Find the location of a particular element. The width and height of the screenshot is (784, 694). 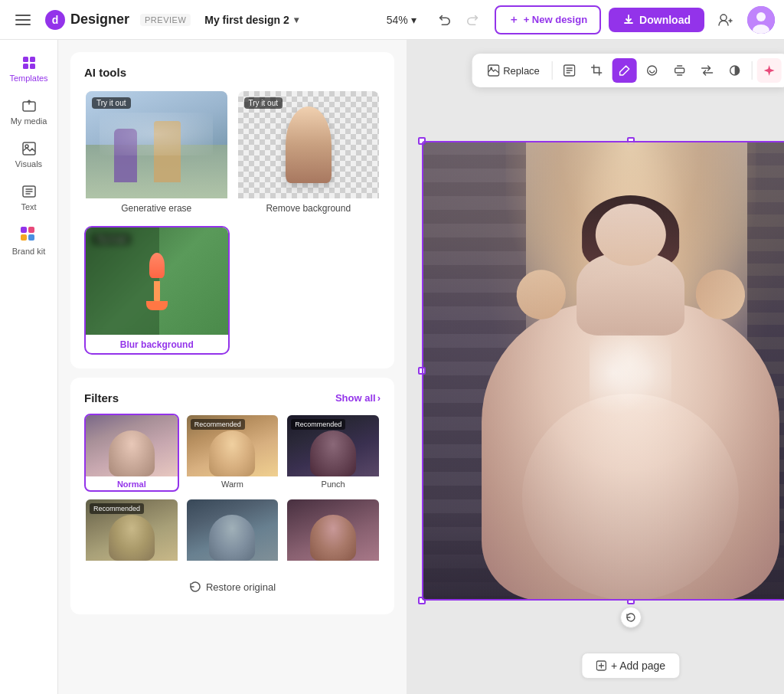

hamburger-menu-button is located at coordinates (23, 20).